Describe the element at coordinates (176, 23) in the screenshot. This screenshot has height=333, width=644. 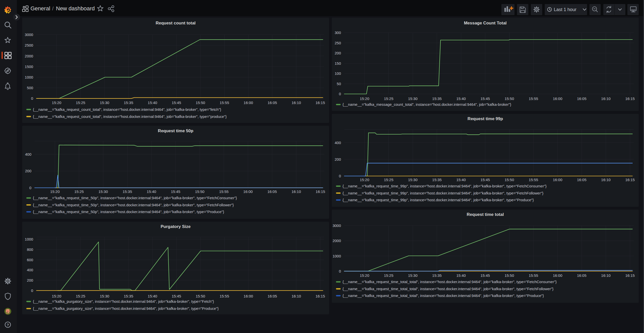
I see `svg-text: Request count total` at that location.